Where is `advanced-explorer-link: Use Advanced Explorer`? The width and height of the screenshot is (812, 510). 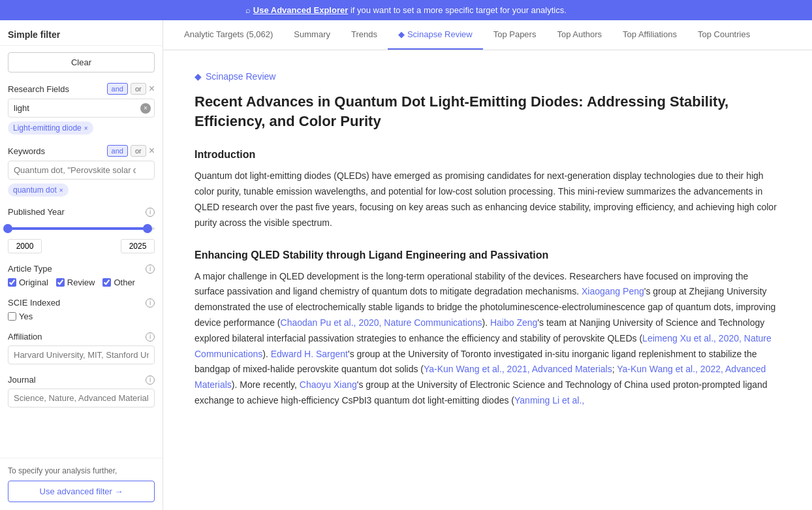
advanced-explorer-link: Use Advanced Explorer is located at coordinates (300, 10).